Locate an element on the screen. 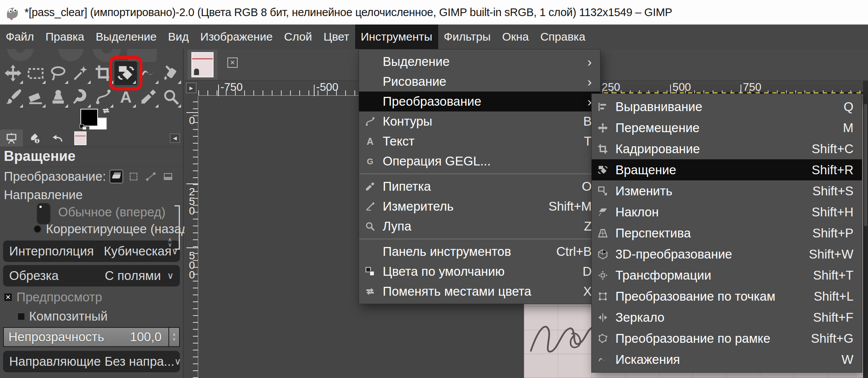 The image size is (868, 378). panel-collapse-button: ◀ is located at coordinates (175, 138).